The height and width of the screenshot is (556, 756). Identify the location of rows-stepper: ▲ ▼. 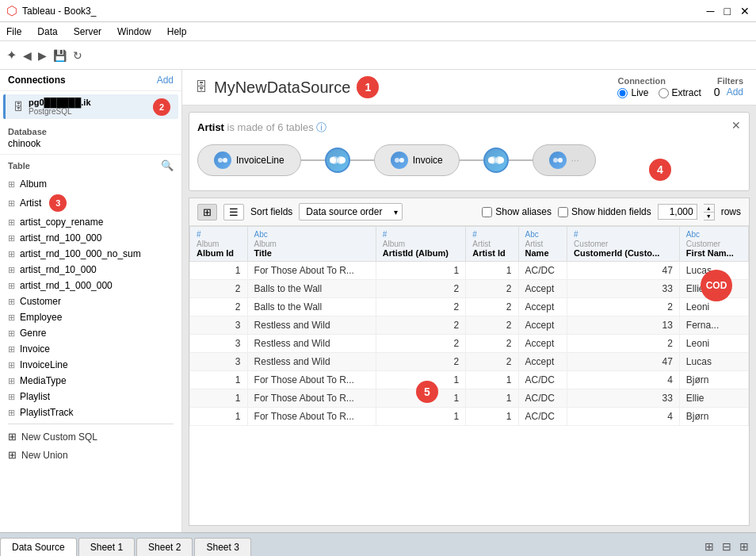
(709, 213).